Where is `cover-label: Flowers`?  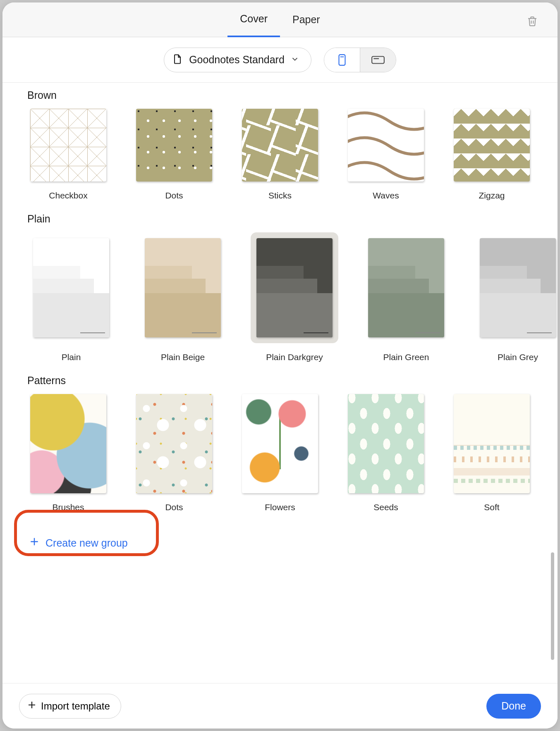
cover-label: Flowers is located at coordinates (280, 507).